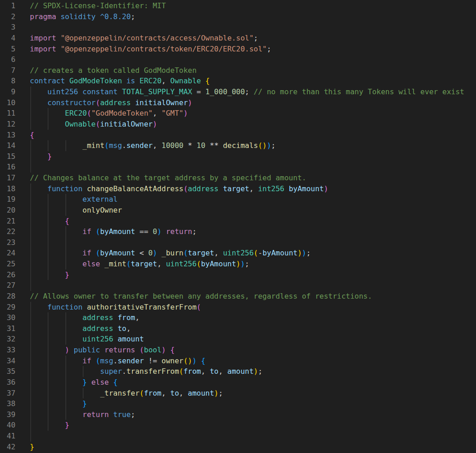 The image size is (476, 453). I want to click on line-number: 14, so click(8, 146).